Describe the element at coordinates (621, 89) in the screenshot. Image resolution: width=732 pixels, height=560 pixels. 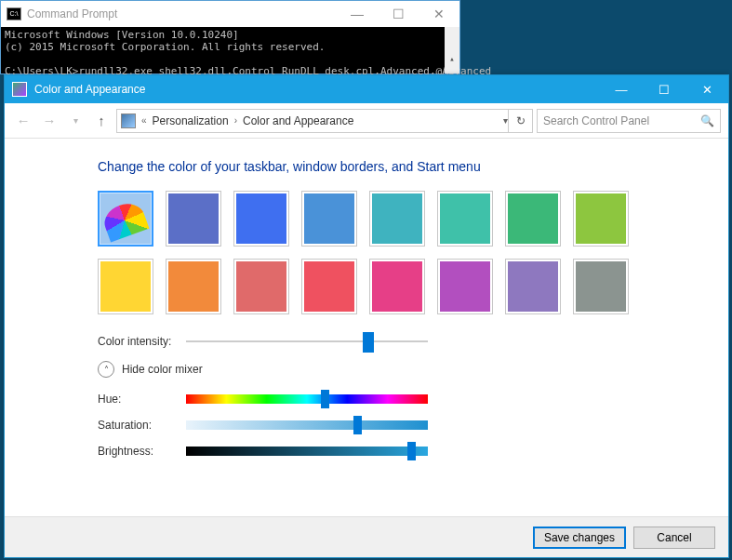
I see `ca-minimize-button: —` at that location.